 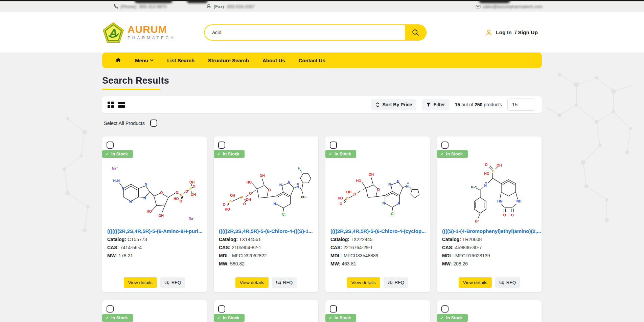 I want to click on catalog-value: CT55773, so click(x=137, y=239).